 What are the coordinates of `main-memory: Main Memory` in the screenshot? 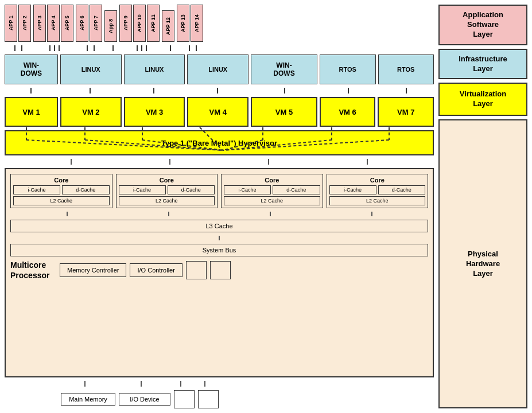 It's located at (88, 399).